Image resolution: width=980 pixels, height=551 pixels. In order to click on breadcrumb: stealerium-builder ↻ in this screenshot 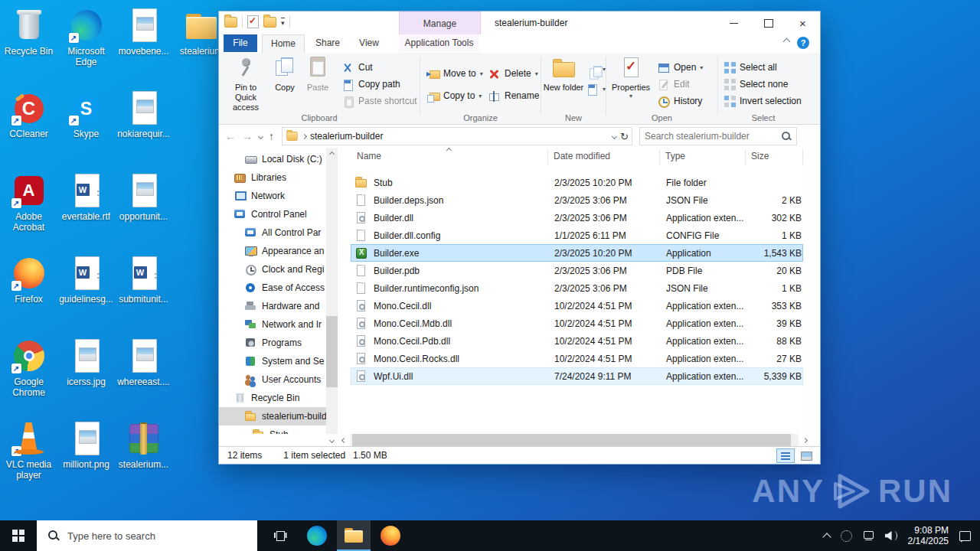, I will do `click(457, 136)`.